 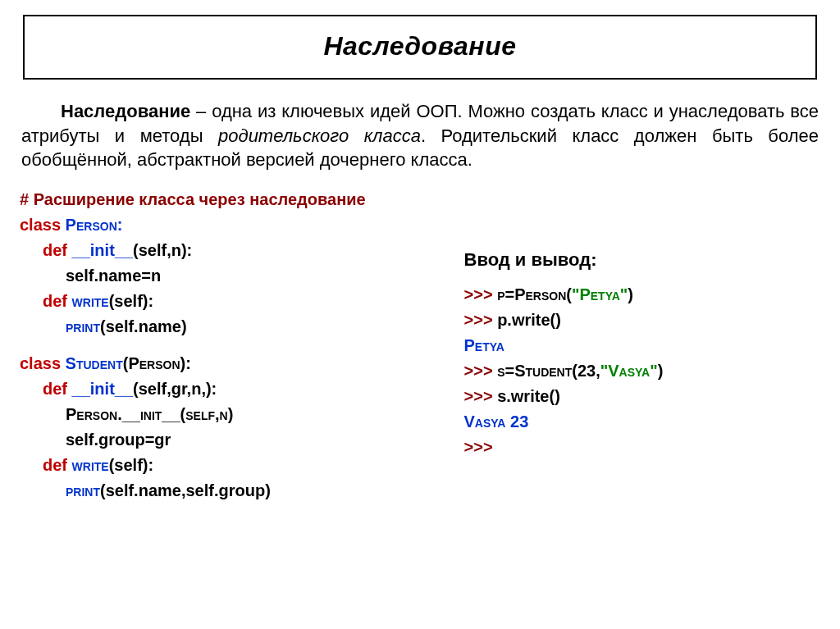 What do you see at coordinates (420, 136) in the screenshot?
I see `intro-paragraph: Наследование – одна из ключевых идей ООП…` at bounding box center [420, 136].